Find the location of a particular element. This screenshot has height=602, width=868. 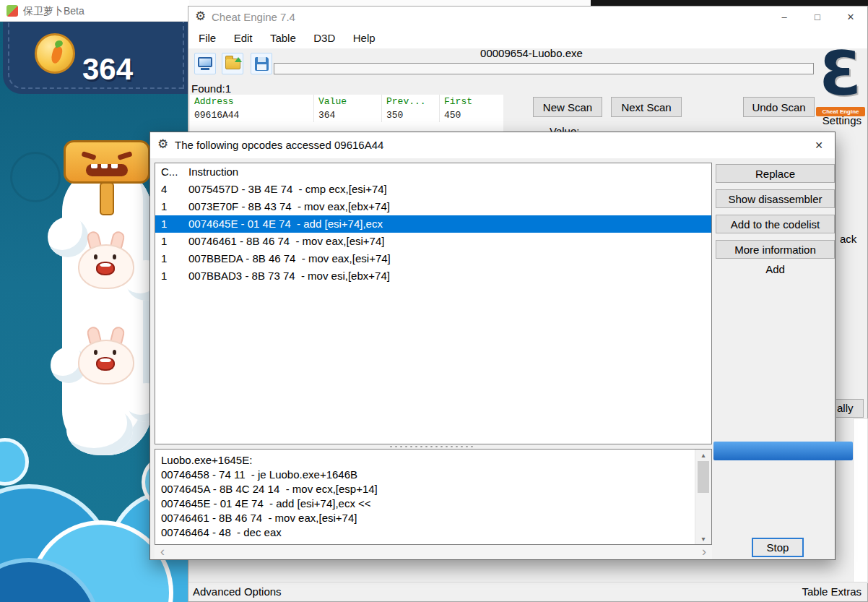

found-count: Found:1 is located at coordinates (211, 88).